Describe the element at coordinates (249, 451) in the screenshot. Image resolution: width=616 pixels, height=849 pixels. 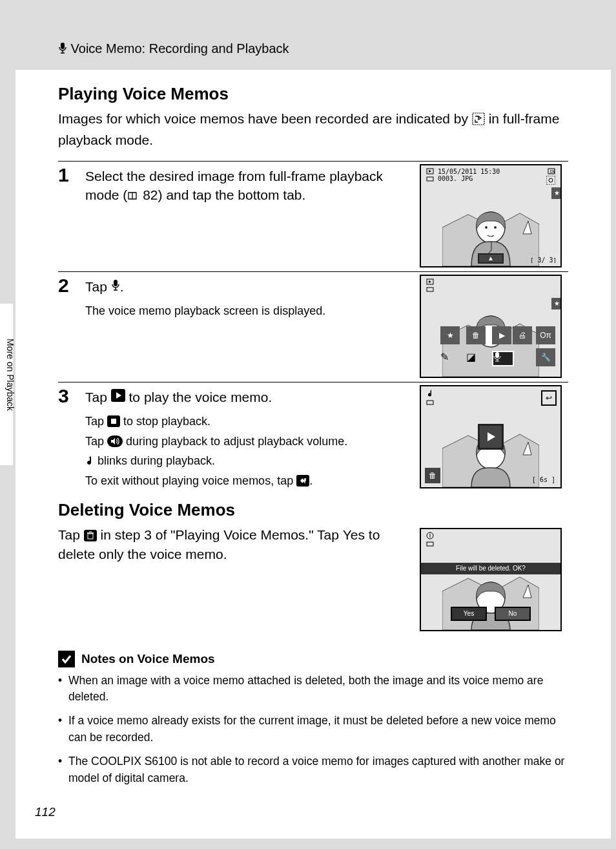
I see `step-3-sub: Tap to stop playback. Tap during playbac…` at that location.